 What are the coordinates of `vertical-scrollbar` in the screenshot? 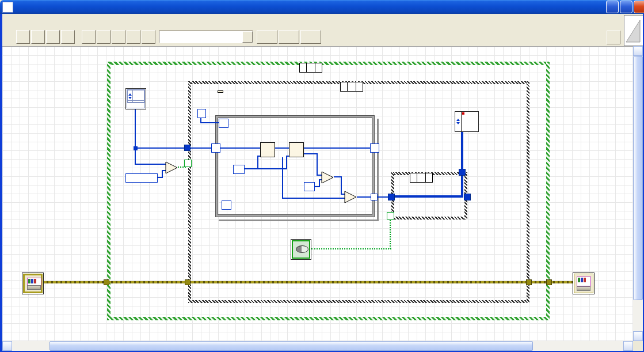 It's located at (638, 194).